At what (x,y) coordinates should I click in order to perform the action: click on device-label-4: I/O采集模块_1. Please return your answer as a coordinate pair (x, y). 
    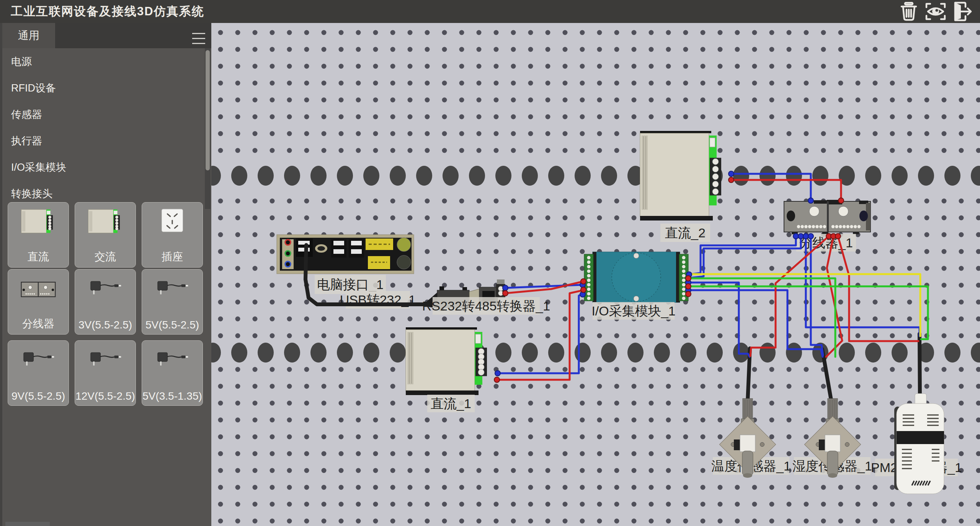
    Looking at the image, I should click on (633, 311).